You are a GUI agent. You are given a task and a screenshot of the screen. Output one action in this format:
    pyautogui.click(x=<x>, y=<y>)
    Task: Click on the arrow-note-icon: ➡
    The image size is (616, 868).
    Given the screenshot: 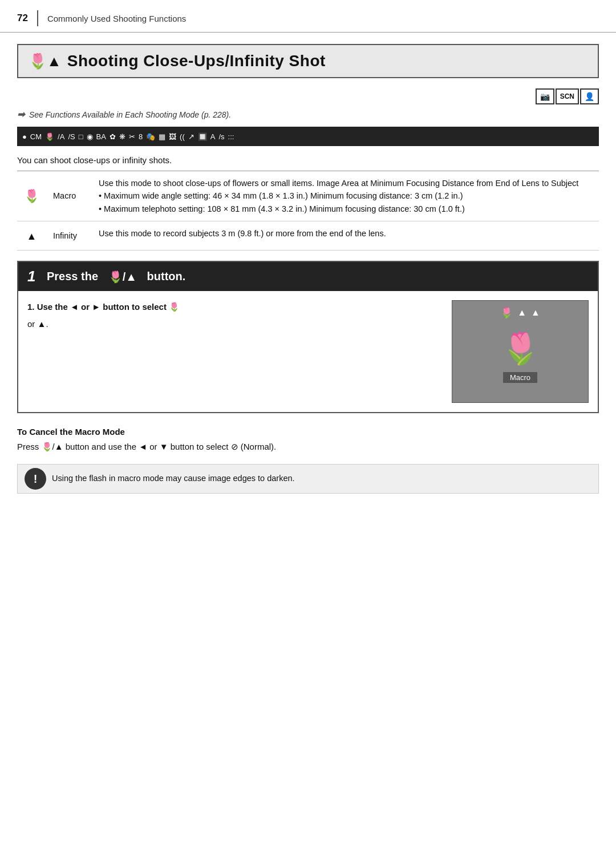 What is the action you would take?
    pyautogui.click(x=21, y=114)
    